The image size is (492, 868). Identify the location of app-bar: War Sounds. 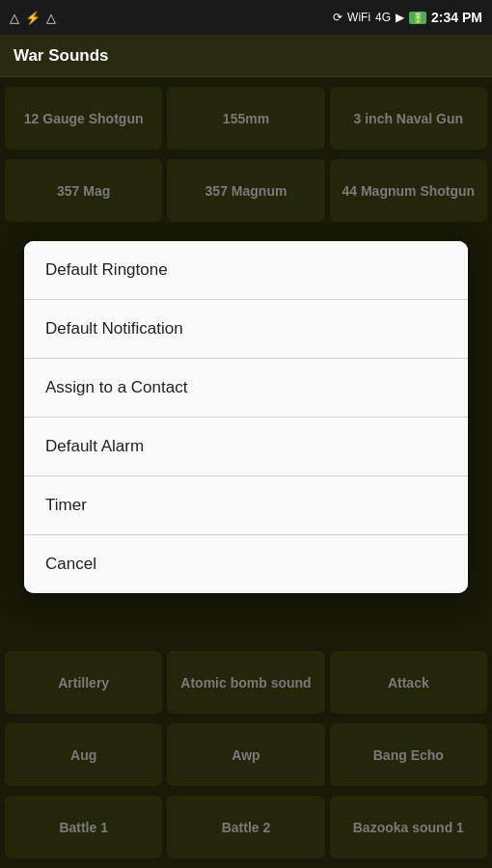
(246, 56).